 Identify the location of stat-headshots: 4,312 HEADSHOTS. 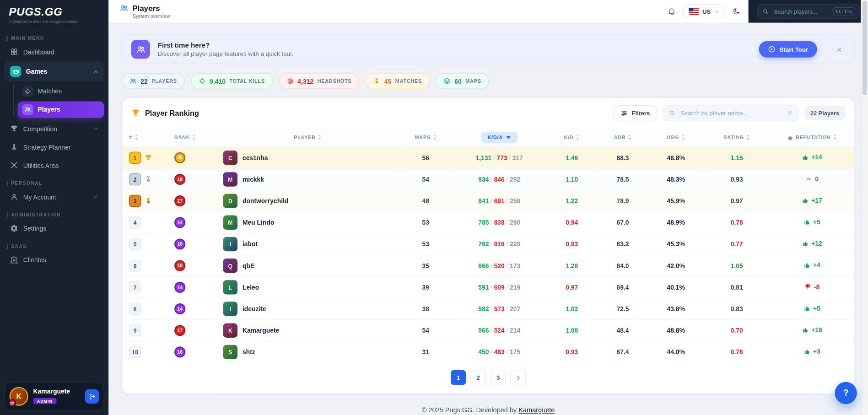
(319, 81).